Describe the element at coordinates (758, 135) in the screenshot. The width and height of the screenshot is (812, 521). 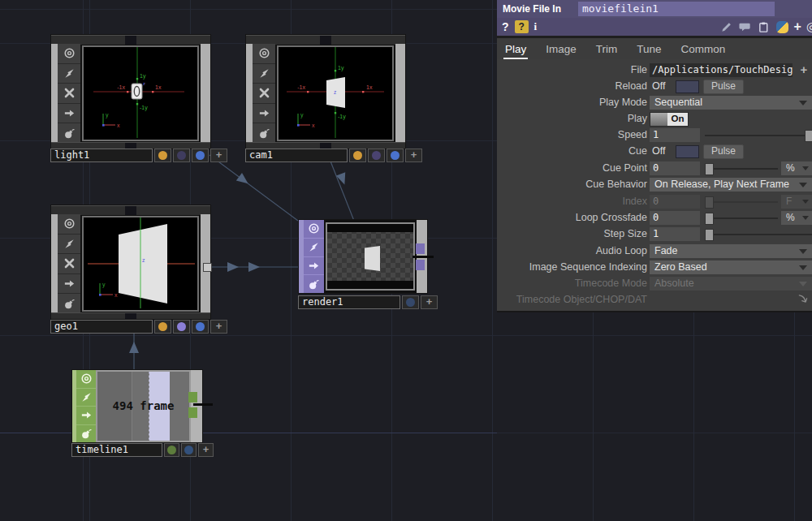
I see `speed-slider` at that location.